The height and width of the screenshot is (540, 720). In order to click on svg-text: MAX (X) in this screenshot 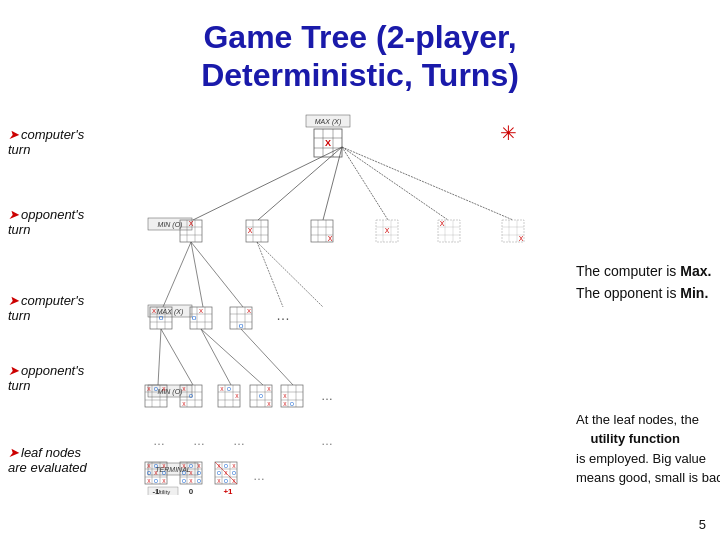, I will do `click(328, 122)`.